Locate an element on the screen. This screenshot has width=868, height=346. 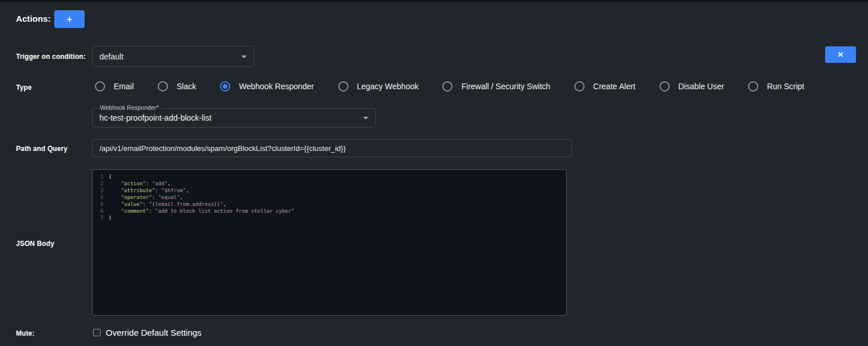
trigger-condition-select: default is located at coordinates (173, 56).